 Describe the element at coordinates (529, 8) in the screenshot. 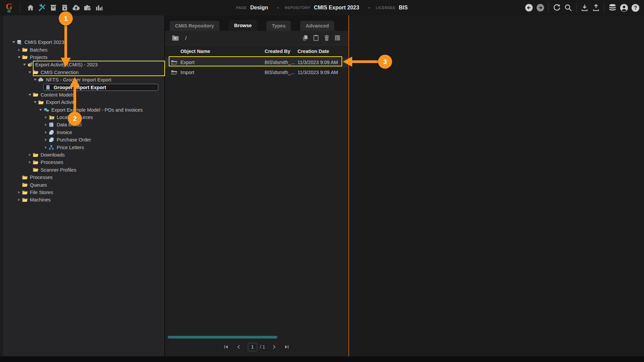

I see `nav-back-icon` at that location.